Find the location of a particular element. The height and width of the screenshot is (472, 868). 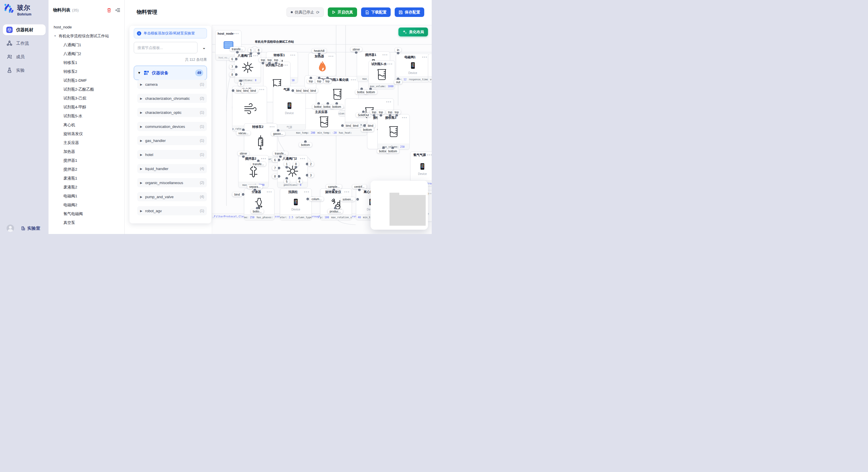

beautify-layout-button: 美化布局 is located at coordinates (413, 32).